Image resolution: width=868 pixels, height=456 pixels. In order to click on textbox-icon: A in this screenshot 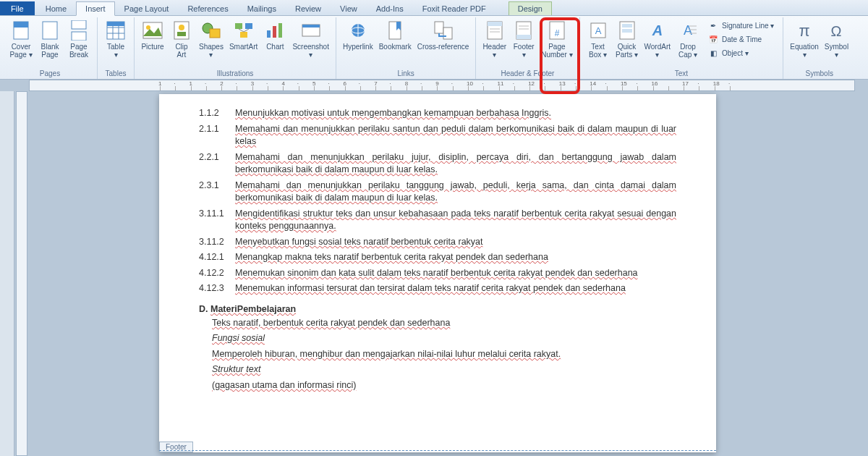, I will do `click(598, 30)`.